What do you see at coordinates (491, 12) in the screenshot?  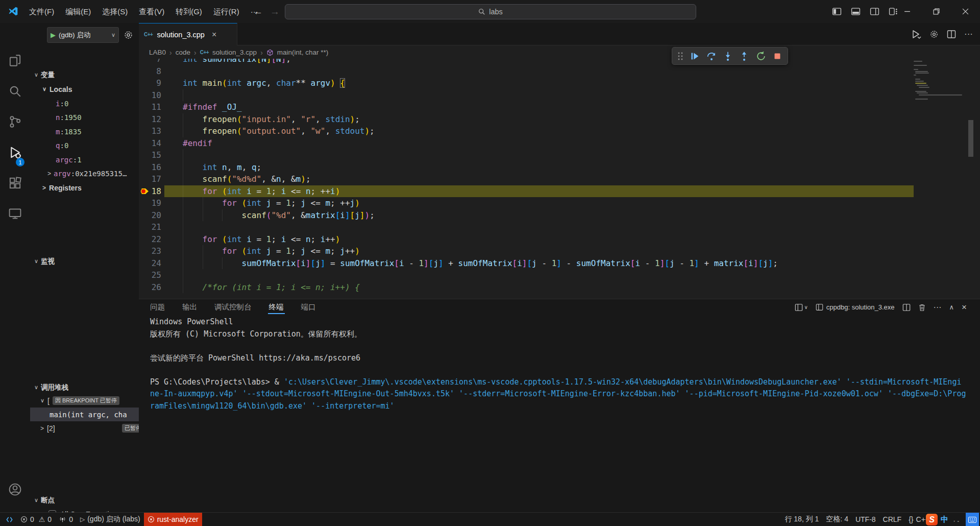 I see `command-center-search: labs` at bounding box center [491, 12].